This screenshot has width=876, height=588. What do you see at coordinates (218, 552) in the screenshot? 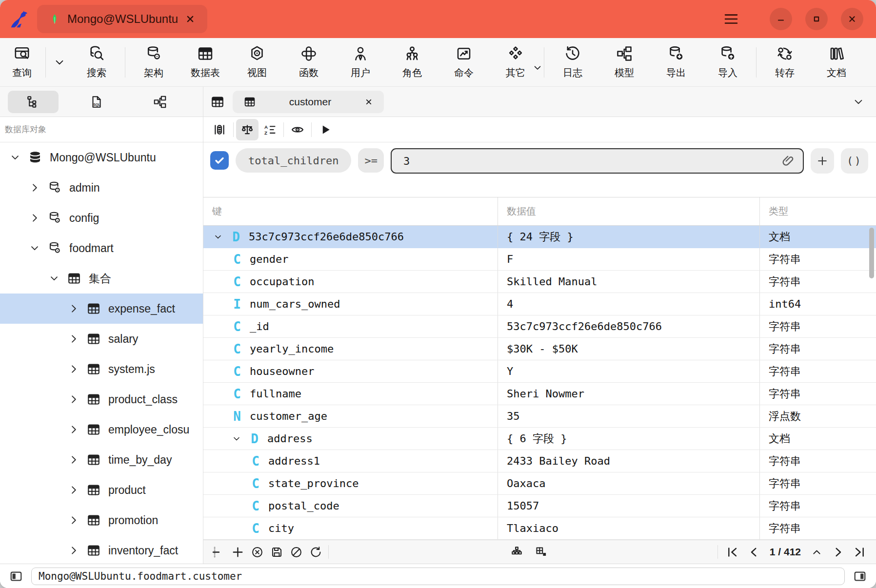
I see `collapse-button` at bounding box center [218, 552].